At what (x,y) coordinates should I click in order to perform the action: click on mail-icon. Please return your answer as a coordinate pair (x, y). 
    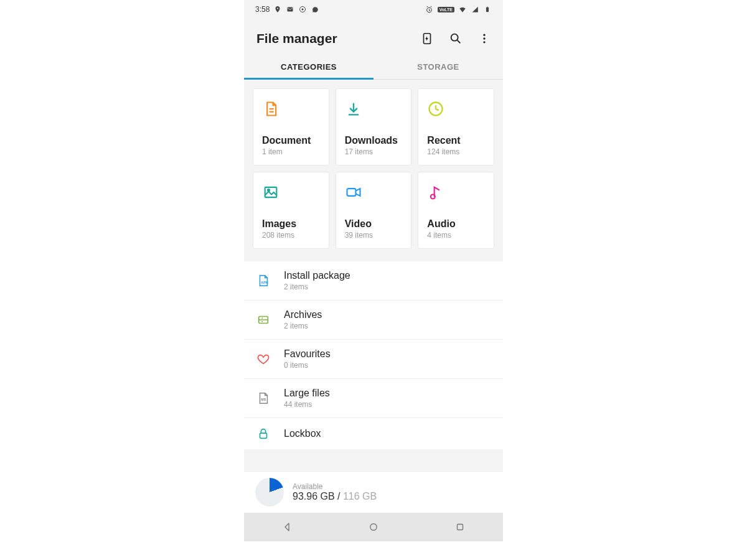
    Looking at the image, I should click on (290, 9).